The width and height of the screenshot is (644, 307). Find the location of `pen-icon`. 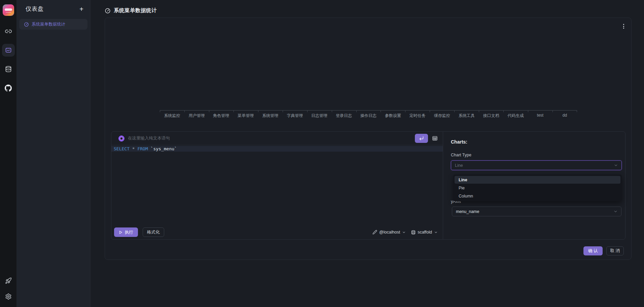

pen-icon is located at coordinates (375, 232).